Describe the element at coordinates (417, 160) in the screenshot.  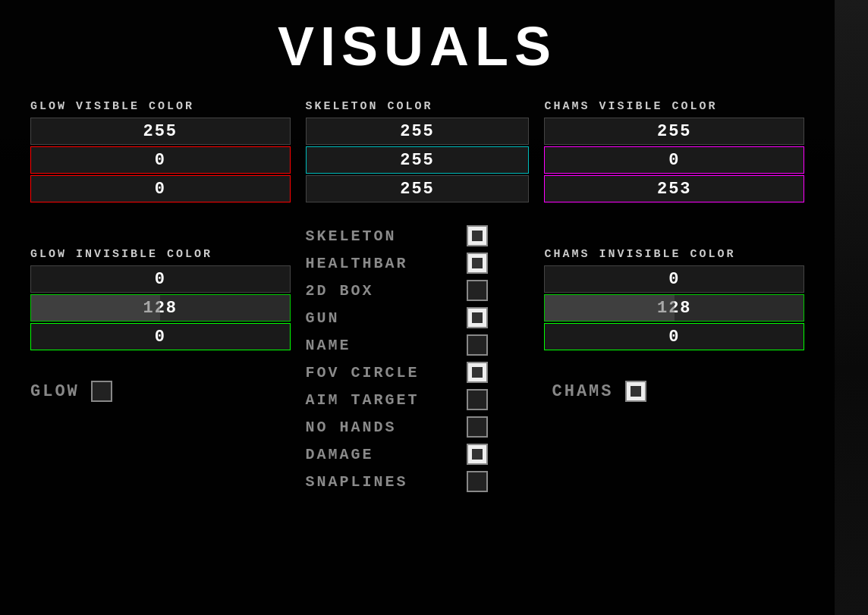
I see `skeleton-color-block: 255 255 255` at that location.